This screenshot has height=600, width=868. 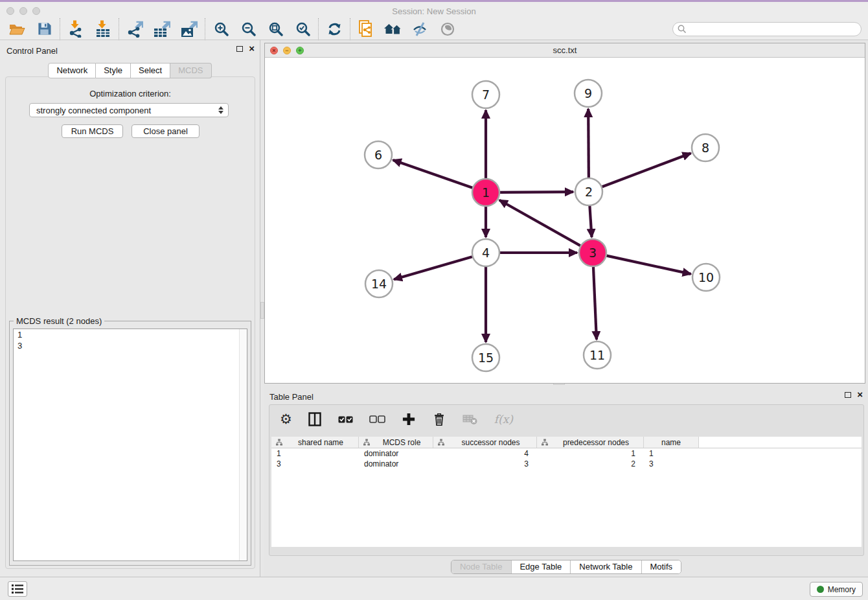 I want to click on function-builder-button: f(x), so click(x=504, y=419).